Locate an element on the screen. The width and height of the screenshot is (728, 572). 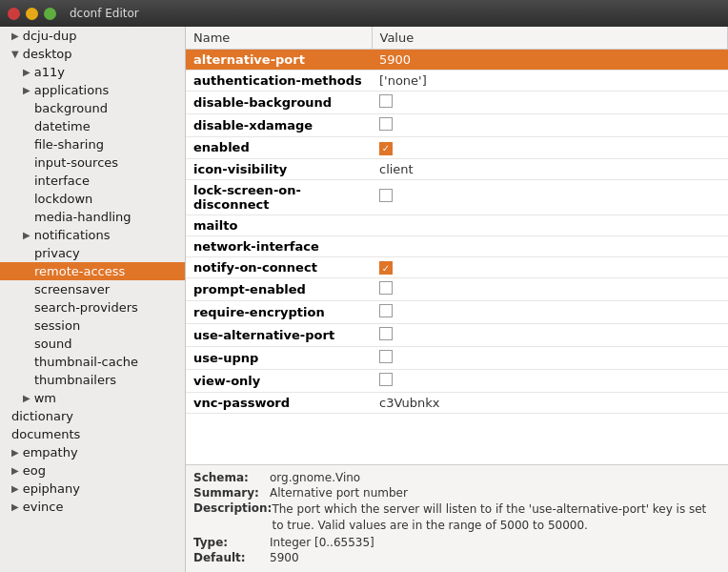
key-cell: network-interface is located at coordinates (278, 246).